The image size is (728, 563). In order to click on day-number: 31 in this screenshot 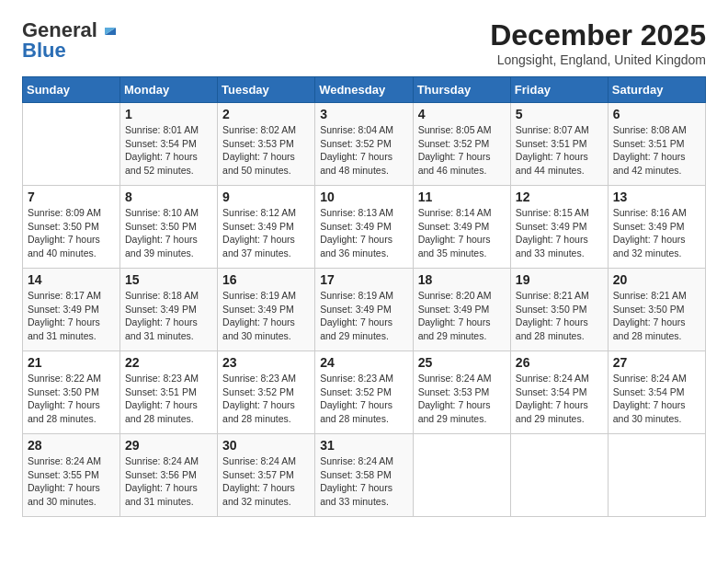, I will do `click(364, 445)`.